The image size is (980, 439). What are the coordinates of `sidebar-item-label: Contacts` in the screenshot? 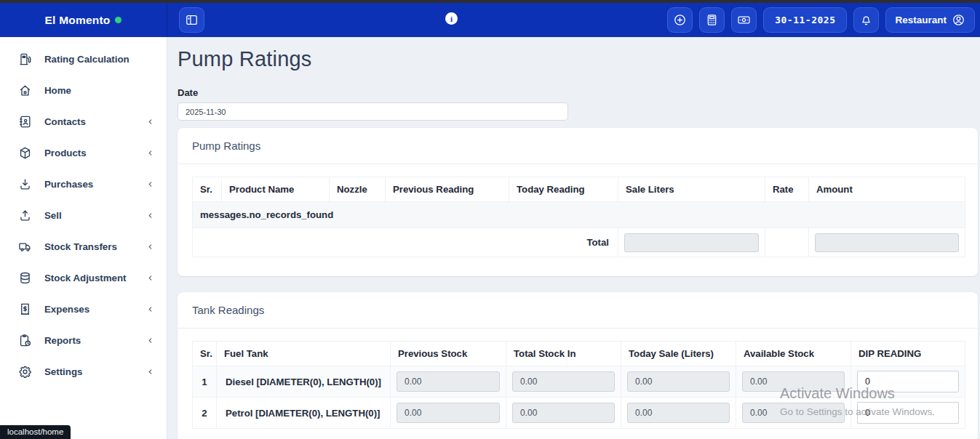 It's located at (65, 122).